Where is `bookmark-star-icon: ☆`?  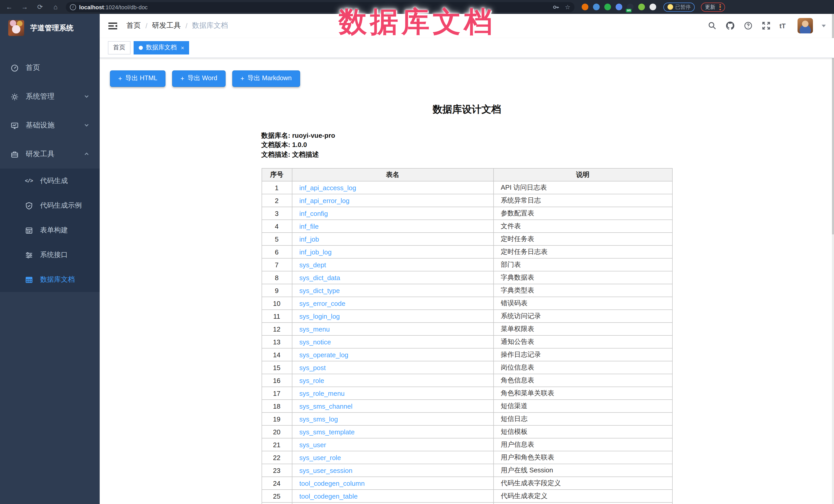 bookmark-star-icon: ☆ is located at coordinates (567, 7).